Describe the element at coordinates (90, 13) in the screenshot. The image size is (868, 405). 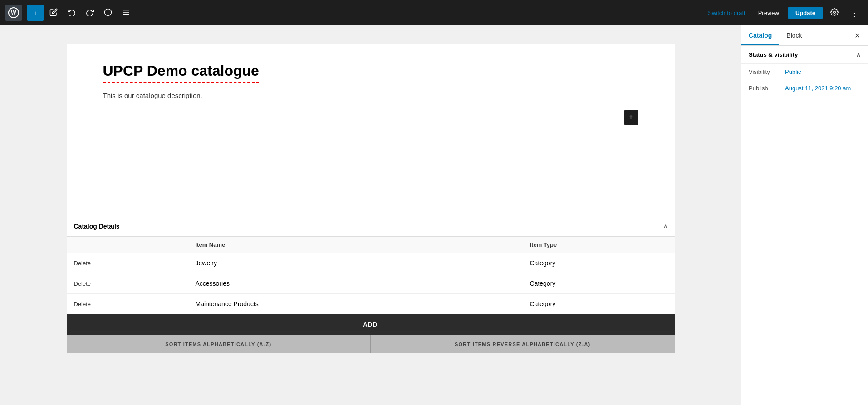
I see `redo-button` at that location.